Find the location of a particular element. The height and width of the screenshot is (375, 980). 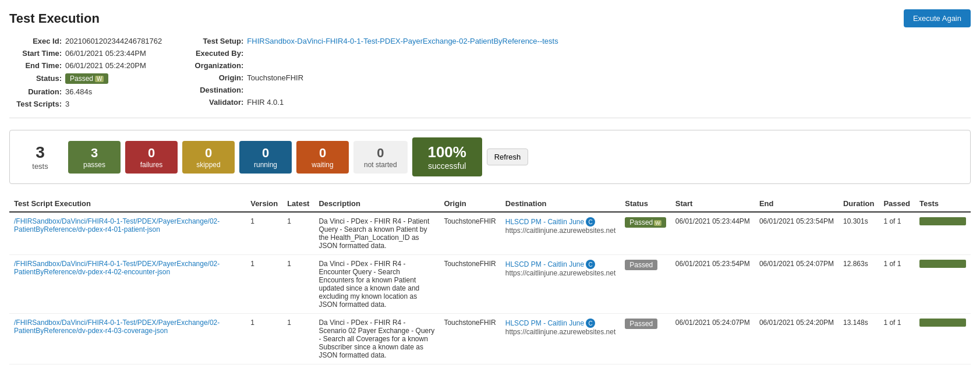

col-version: Version is located at coordinates (264, 204).